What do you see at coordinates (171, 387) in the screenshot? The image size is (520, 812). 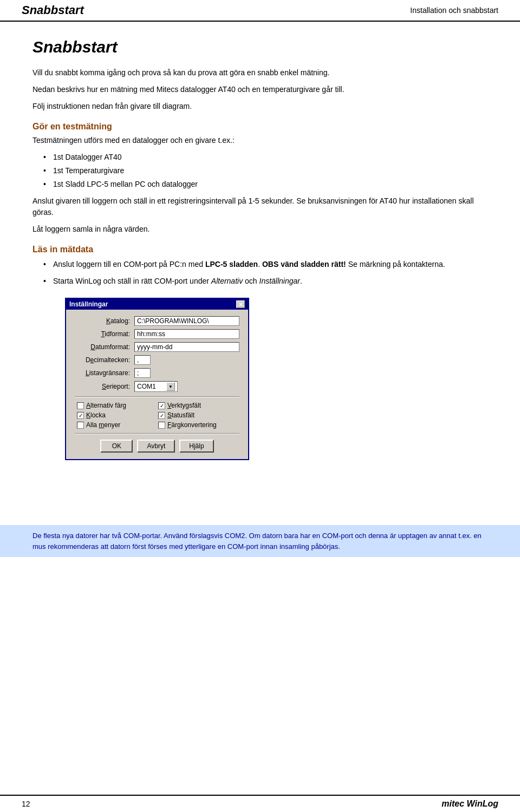 I see `dropdown-arrow-icon: ▼` at bounding box center [171, 387].